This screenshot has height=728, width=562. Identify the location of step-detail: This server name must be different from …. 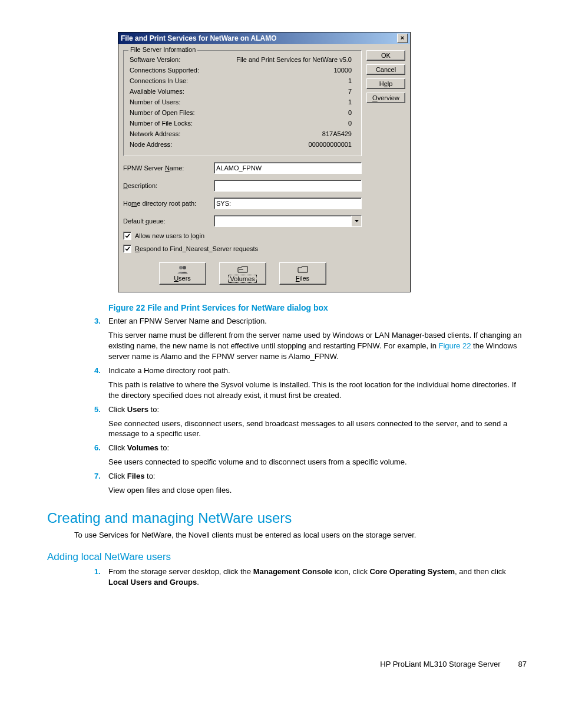
(318, 346).